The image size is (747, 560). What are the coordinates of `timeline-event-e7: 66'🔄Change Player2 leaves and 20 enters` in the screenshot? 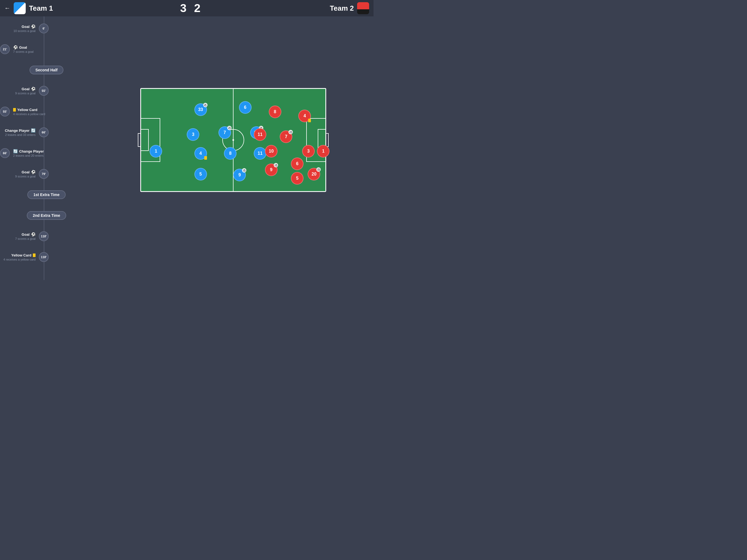 It's located at (47, 153).